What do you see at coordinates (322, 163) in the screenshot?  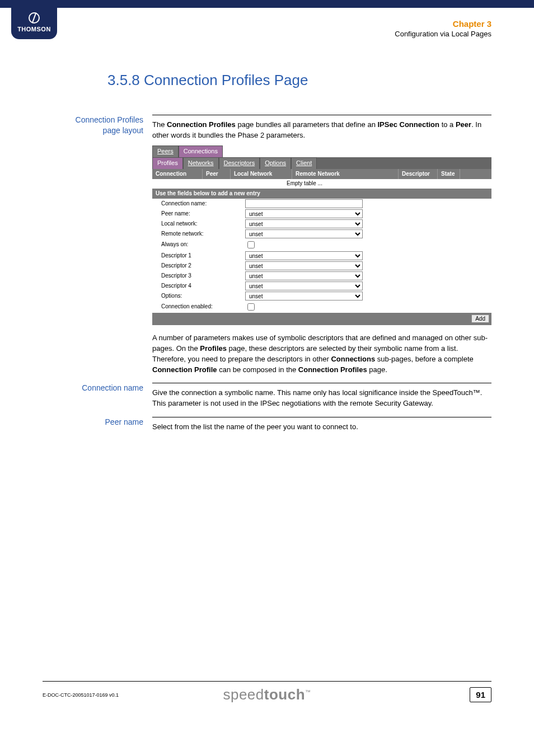 I see `sub-tabs: ProfilesNetworksDescriptorsOptionsClient` at bounding box center [322, 163].